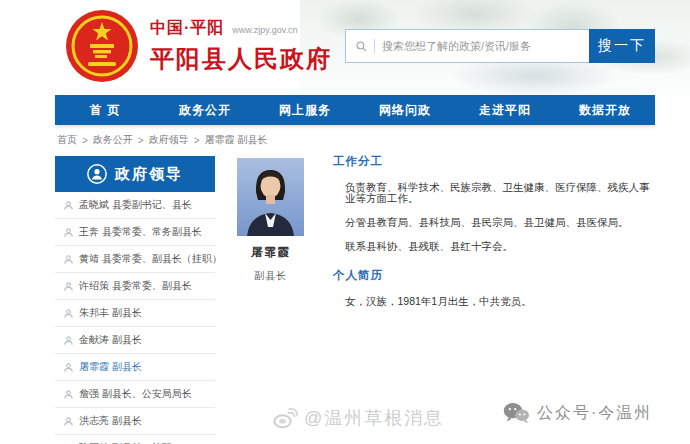  Describe the element at coordinates (135, 174) in the screenshot. I see `sidebar-header: 政府领导` at that location.